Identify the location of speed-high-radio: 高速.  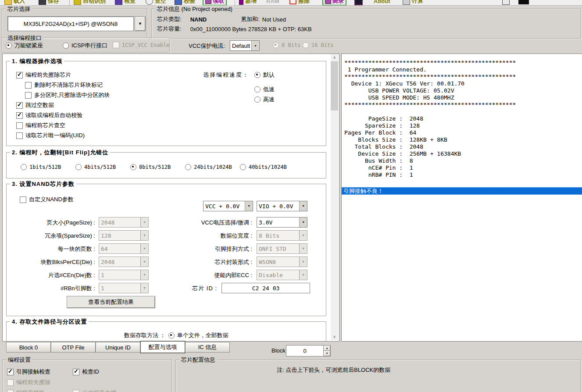
(264, 100).